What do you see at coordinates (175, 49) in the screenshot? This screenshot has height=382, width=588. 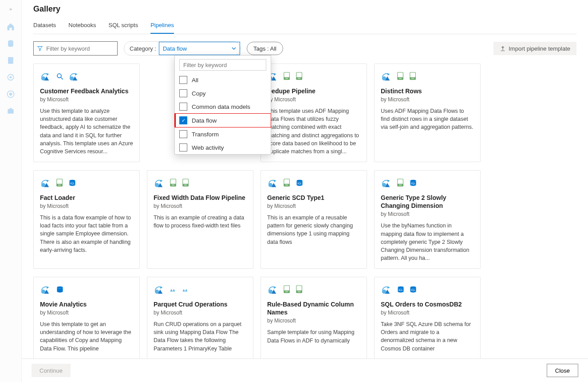 I see `category-selected-value: Data flow` at bounding box center [175, 49].